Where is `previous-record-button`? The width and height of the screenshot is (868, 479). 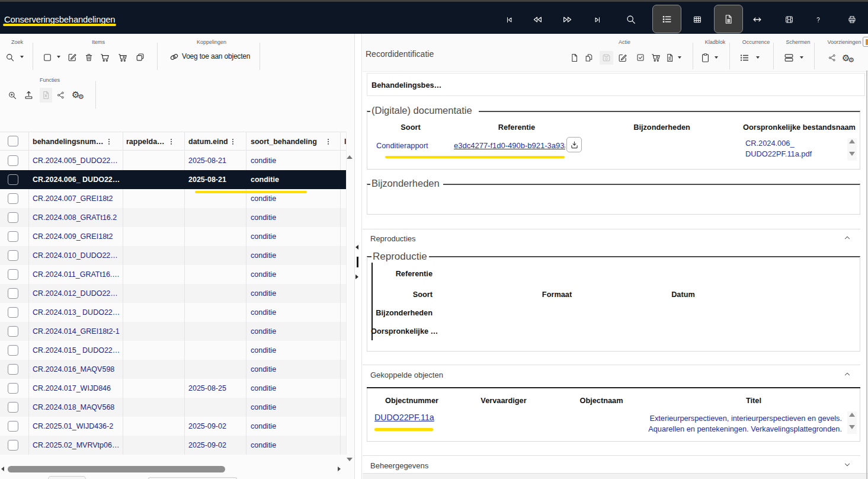
previous-record-button is located at coordinates (537, 20).